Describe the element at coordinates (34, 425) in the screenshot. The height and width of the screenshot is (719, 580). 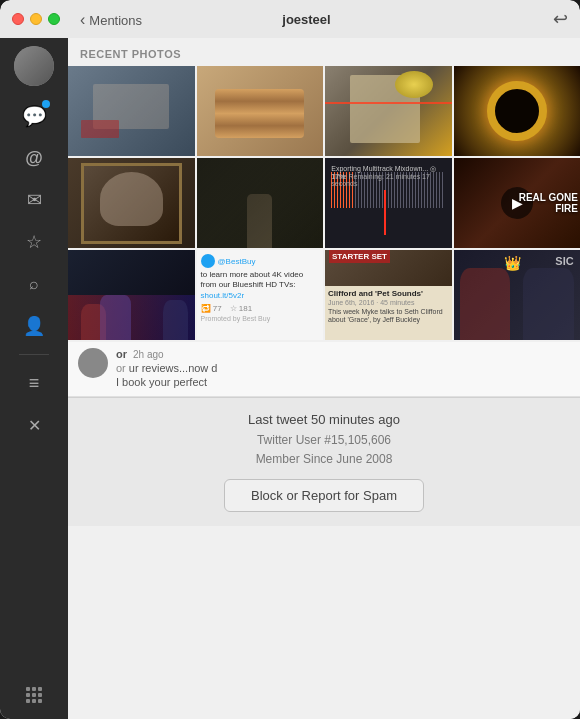
I see `sidebar-item-block: ✕` at that location.